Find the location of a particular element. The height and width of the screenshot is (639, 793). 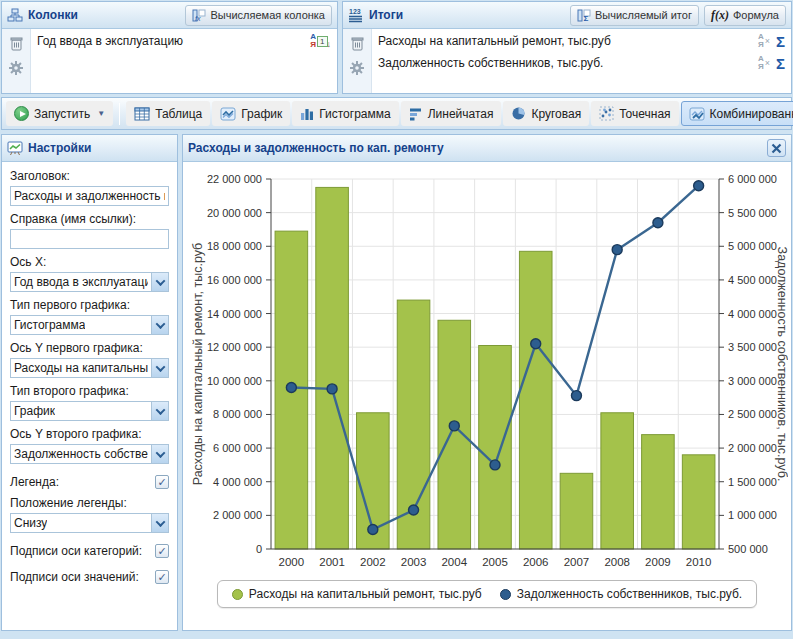

svg-text: 6 000 000 is located at coordinates (752, 179).